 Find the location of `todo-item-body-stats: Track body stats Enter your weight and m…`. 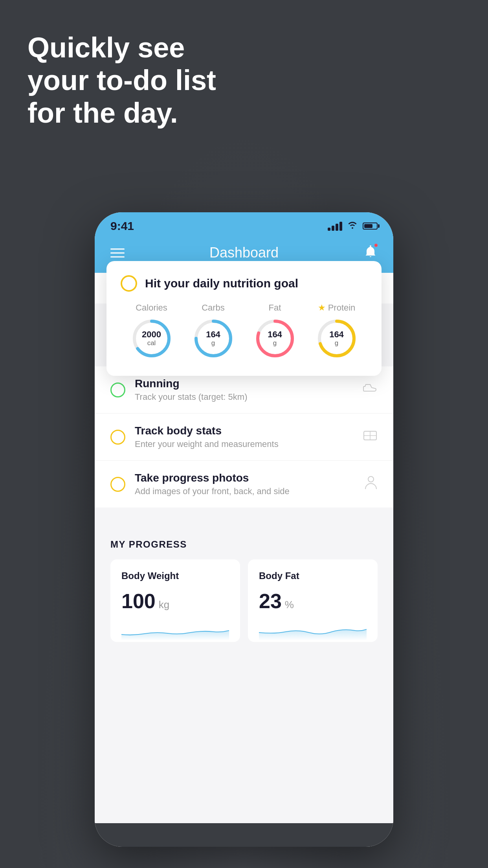

todo-item-body-stats: Track body stats Enter your weight and m… is located at coordinates (244, 437).